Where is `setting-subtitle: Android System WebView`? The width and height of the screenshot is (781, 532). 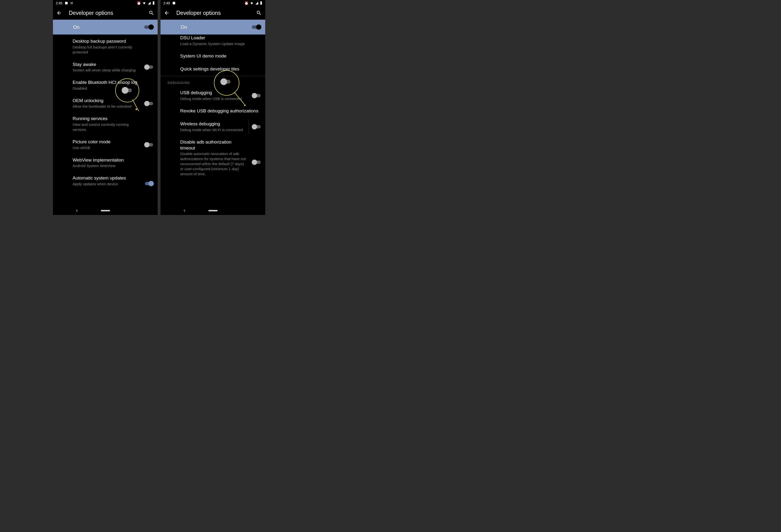 setting-subtitle: Android System WebView is located at coordinates (113, 166).